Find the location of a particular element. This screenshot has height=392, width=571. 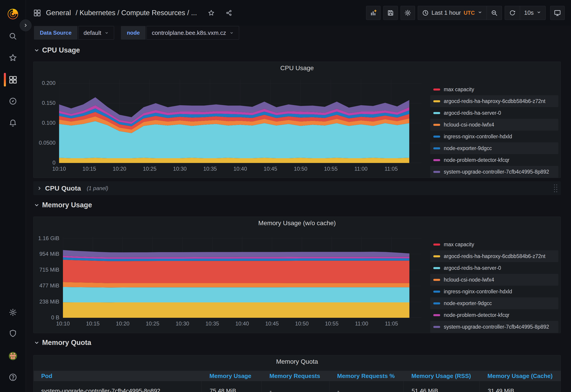

datasource-variable-select: default is located at coordinates (96, 33).